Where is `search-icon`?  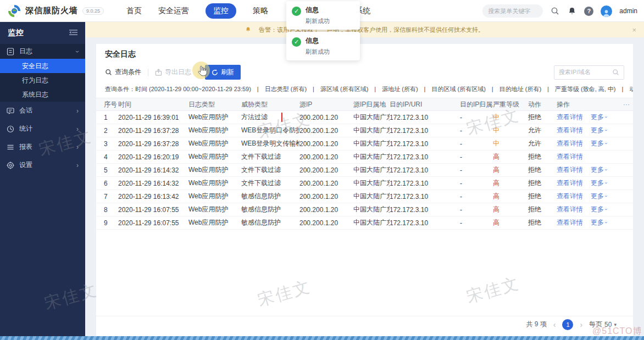
search-icon is located at coordinates (555, 11).